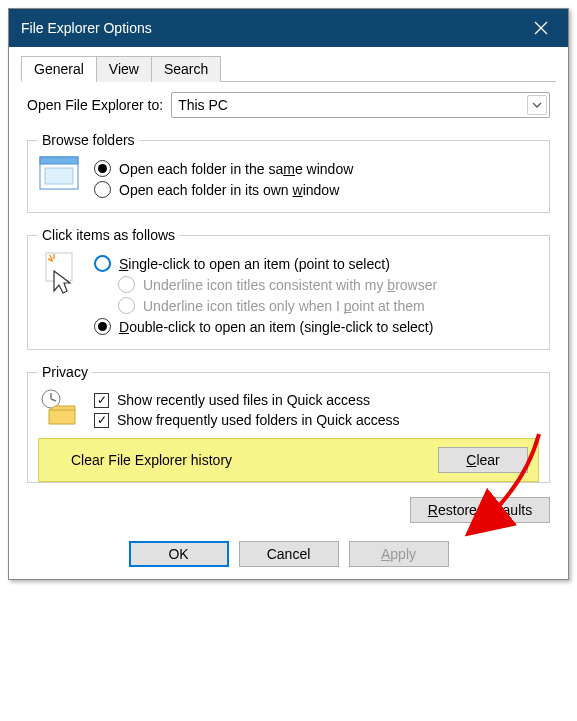 The image size is (577, 721). What do you see at coordinates (399, 554) in the screenshot?
I see `apply-button: Apply` at bounding box center [399, 554].